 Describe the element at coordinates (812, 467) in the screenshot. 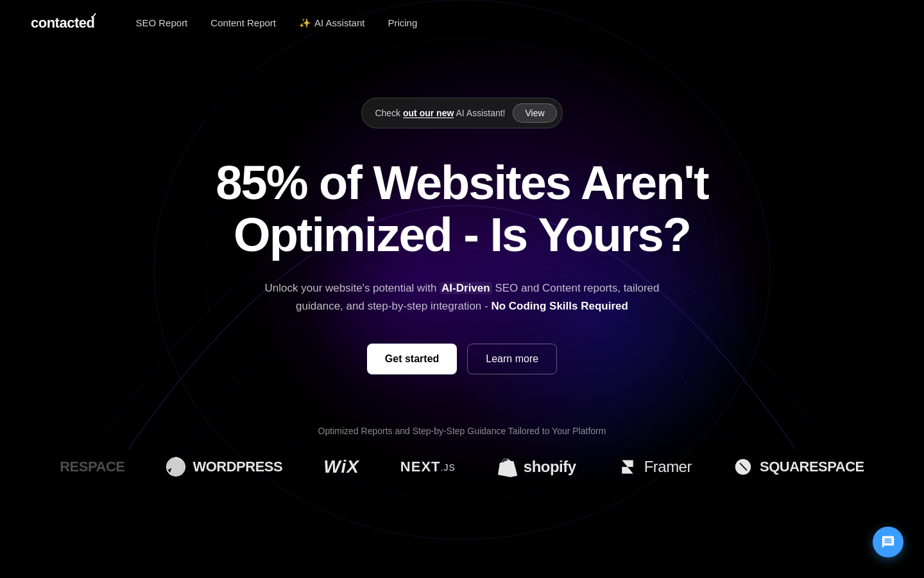

I see `squarespace-text: SQUARESPACE` at that location.